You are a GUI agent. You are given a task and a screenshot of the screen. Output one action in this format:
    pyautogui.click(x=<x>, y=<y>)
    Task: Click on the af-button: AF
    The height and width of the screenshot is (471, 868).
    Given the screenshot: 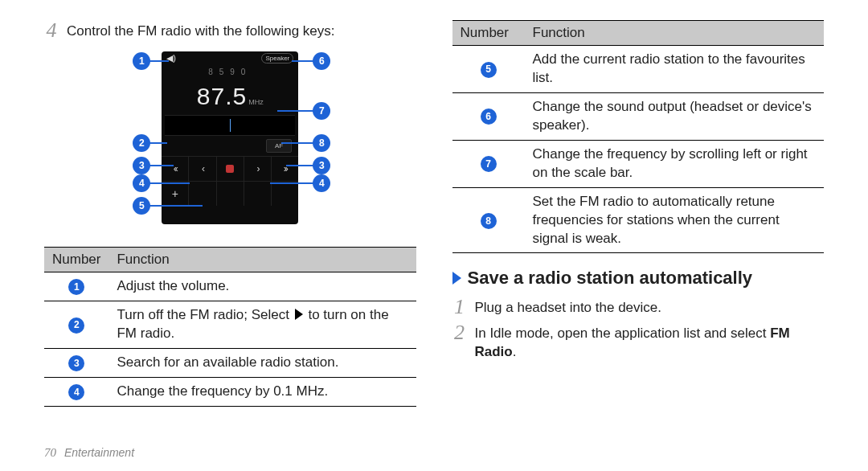 What is the action you would take?
    pyautogui.click(x=279, y=146)
    